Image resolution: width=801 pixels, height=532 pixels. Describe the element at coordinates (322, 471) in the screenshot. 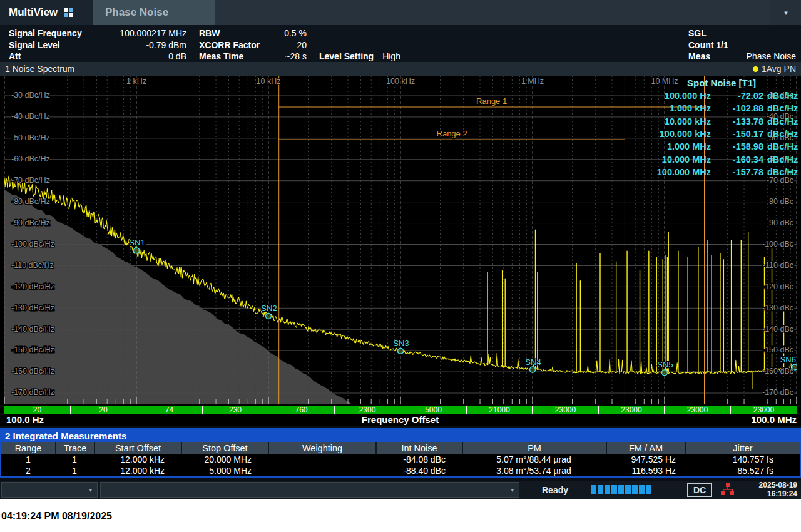

I see `integrated-cell` at that location.